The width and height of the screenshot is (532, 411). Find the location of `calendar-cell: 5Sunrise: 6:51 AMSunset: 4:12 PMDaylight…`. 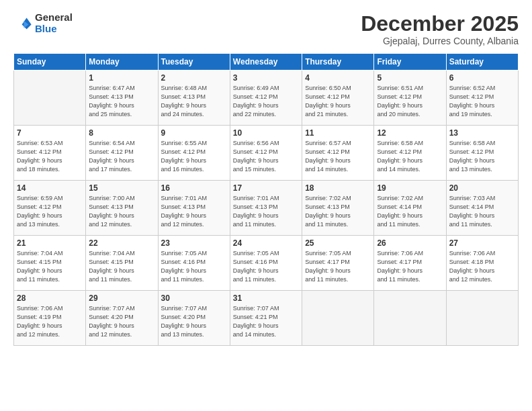

calendar-cell: 5Sunrise: 6:51 AMSunset: 4:12 PMDaylight… is located at coordinates (410, 98).